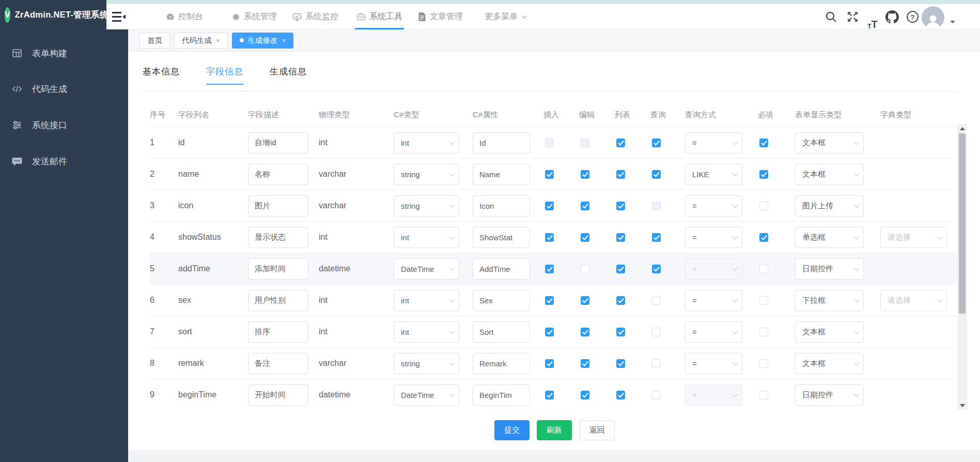 Image resolution: width=980 pixels, height=462 pixels. What do you see at coordinates (506, 17) in the screenshot?
I see `nav-item-6: 更多菜单` at bounding box center [506, 17].